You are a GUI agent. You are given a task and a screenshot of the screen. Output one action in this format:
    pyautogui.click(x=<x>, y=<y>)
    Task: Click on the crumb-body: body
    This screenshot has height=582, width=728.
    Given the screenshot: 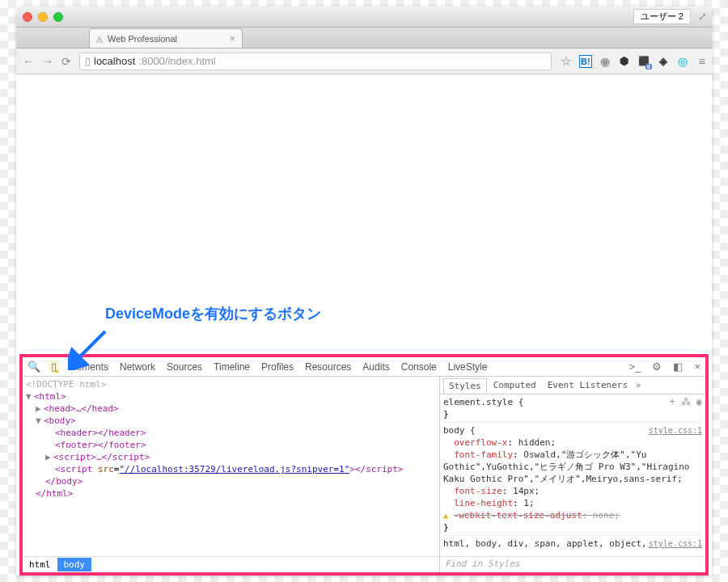 What is the action you would take?
    pyautogui.click(x=74, y=564)
    